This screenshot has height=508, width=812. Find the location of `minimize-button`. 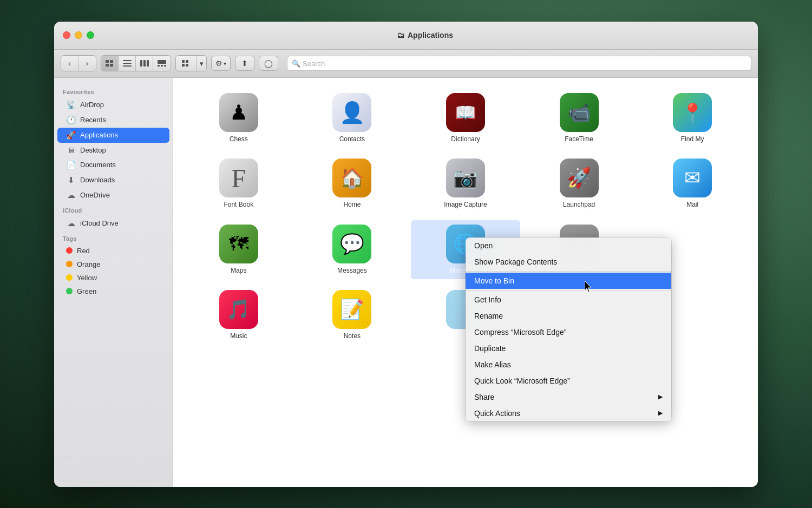

minimize-button is located at coordinates (78, 35).